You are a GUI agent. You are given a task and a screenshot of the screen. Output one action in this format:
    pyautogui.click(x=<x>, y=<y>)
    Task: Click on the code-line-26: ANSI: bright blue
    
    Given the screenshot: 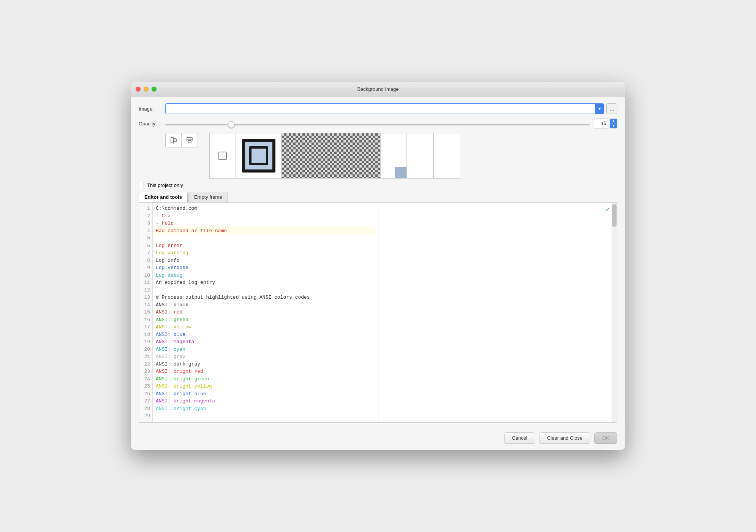 What is the action you would take?
    pyautogui.click(x=265, y=394)
    